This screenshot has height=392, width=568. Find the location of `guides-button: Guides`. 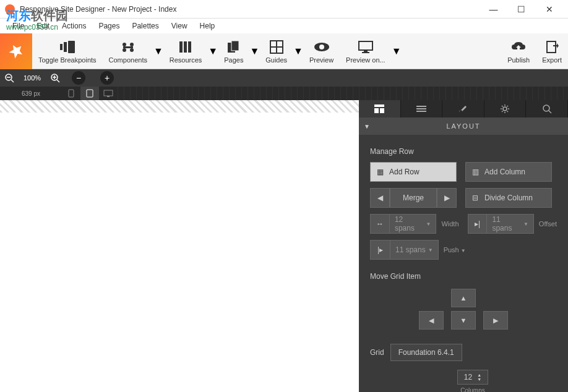

guides-button: Guides is located at coordinates (276, 51).